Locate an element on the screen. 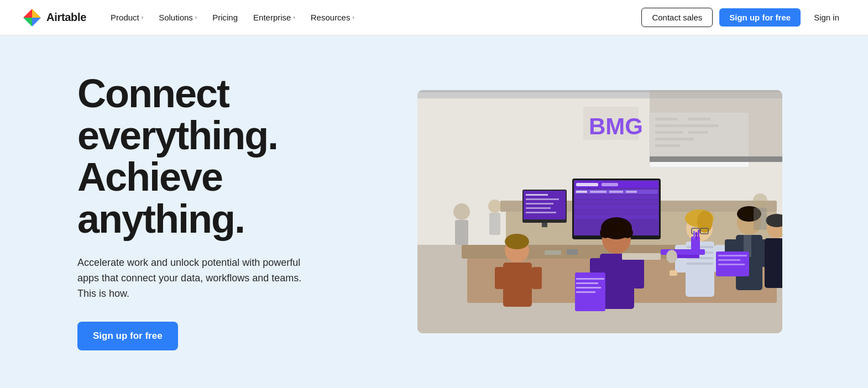 The width and height of the screenshot is (868, 388). navbar: Airtable Product › Solutions › Pricing E… is located at coordinates (434, 18).